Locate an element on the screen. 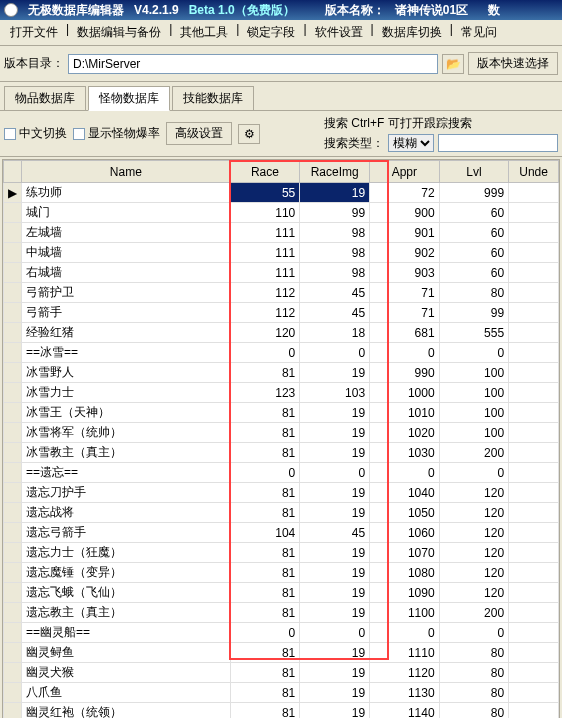 This screenshot has height=718, width=562. col-Unde: Unde is located at coordinates (534, 172).